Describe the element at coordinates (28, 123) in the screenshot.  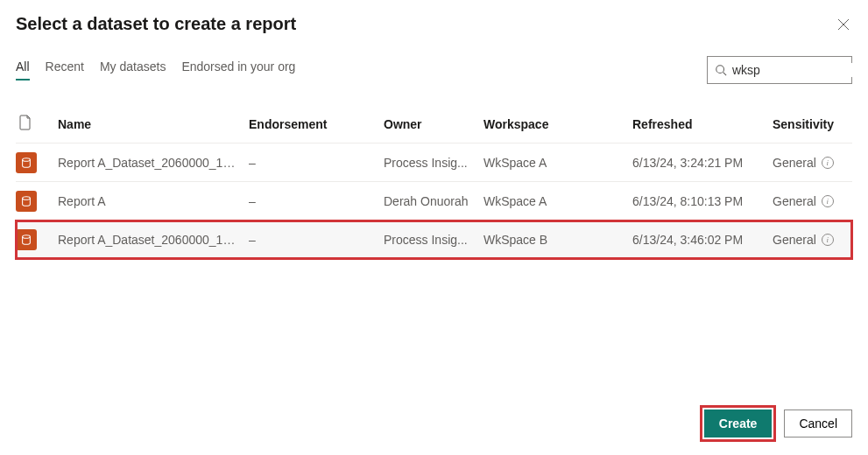
I see `file-icon` at that location.